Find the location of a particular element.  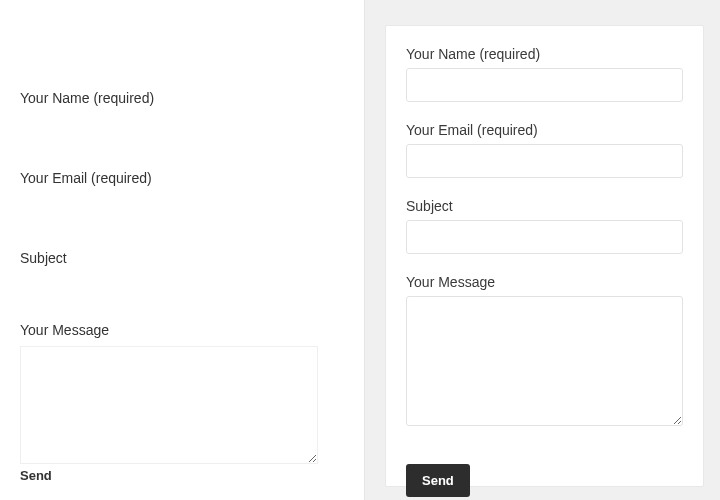

subject-input is located at coordinates (544, 237).